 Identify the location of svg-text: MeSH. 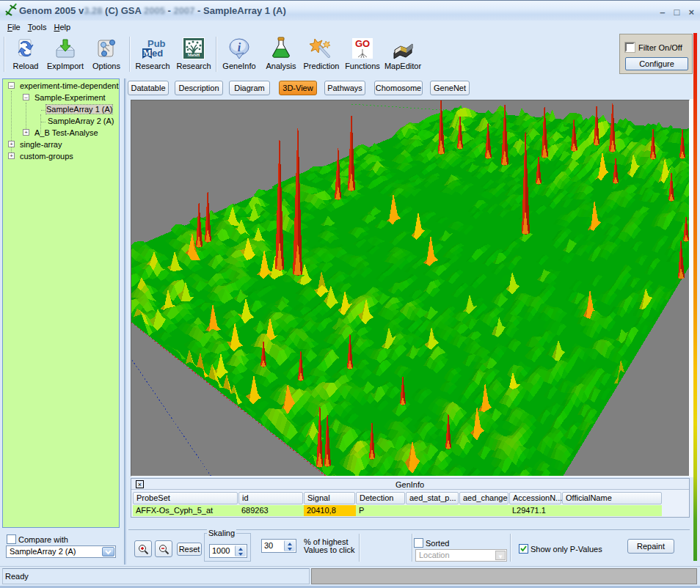
(194, 55).